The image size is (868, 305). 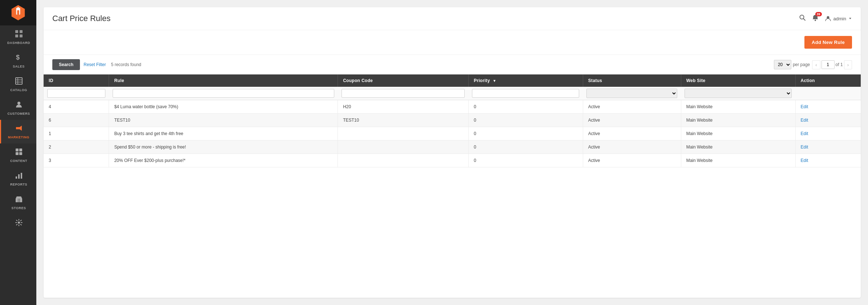 I want to click on customers-icon, so click(x=19, y=105).